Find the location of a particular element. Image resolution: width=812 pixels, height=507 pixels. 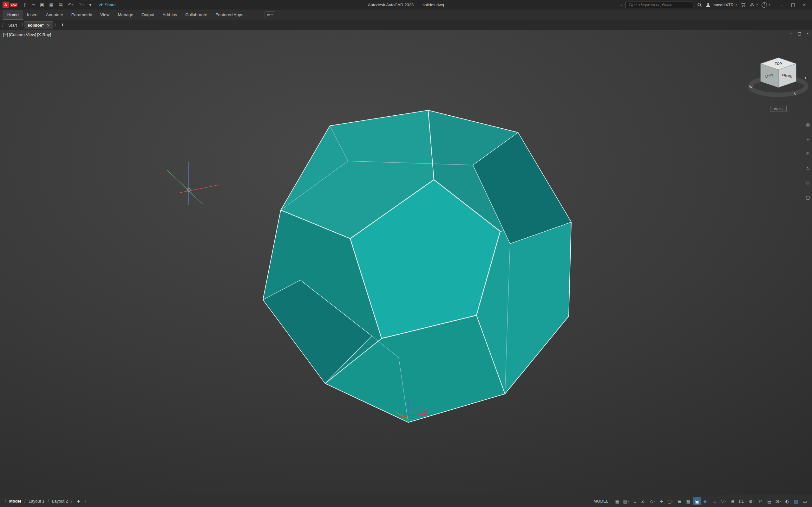

search-box is located at coordinates (659, 5).